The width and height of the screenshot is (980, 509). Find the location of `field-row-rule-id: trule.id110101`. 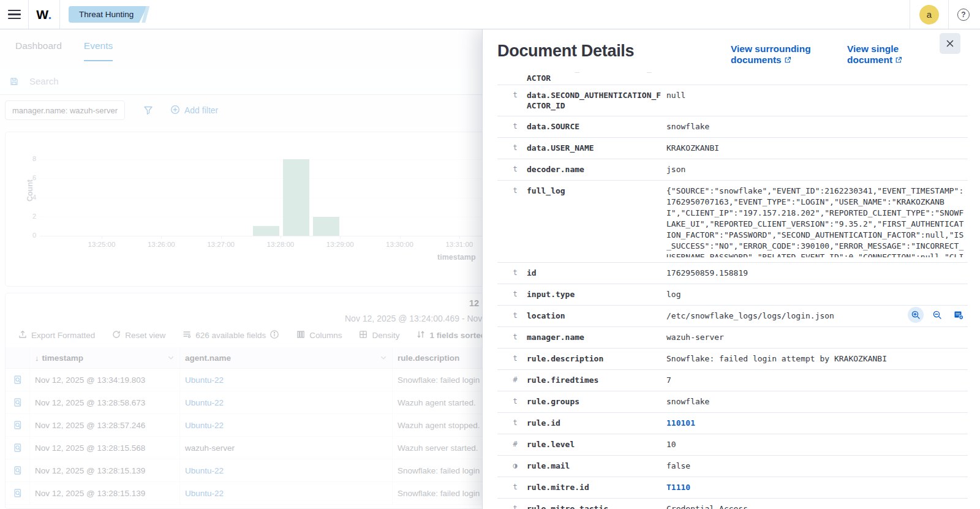

field-row-rule-id: trule.id110101 is located at coordinates (733, 424).